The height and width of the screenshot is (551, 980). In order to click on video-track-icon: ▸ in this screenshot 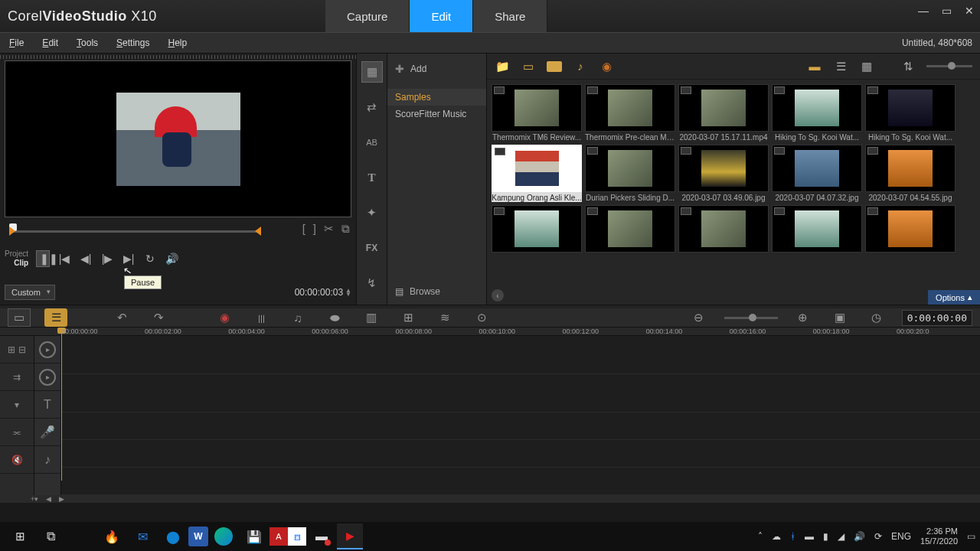, I will do `click(47, 350)`.